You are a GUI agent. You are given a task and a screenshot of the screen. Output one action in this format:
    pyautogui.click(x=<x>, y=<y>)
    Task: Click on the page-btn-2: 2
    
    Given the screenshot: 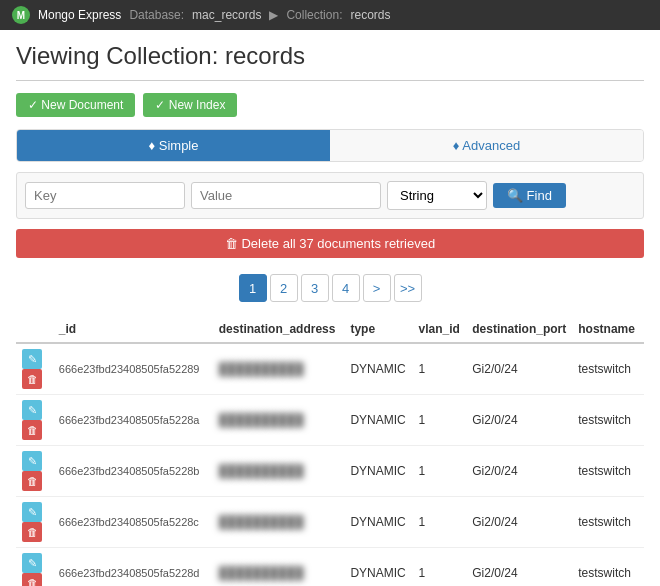 What is the action you would take?
    pyautogui.click(x=284, y=288)
    